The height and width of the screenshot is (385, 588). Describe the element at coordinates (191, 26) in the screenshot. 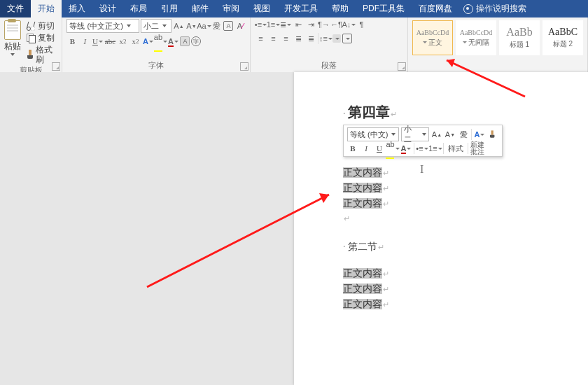

I see `shrink-font-icon: A▼` at that location.